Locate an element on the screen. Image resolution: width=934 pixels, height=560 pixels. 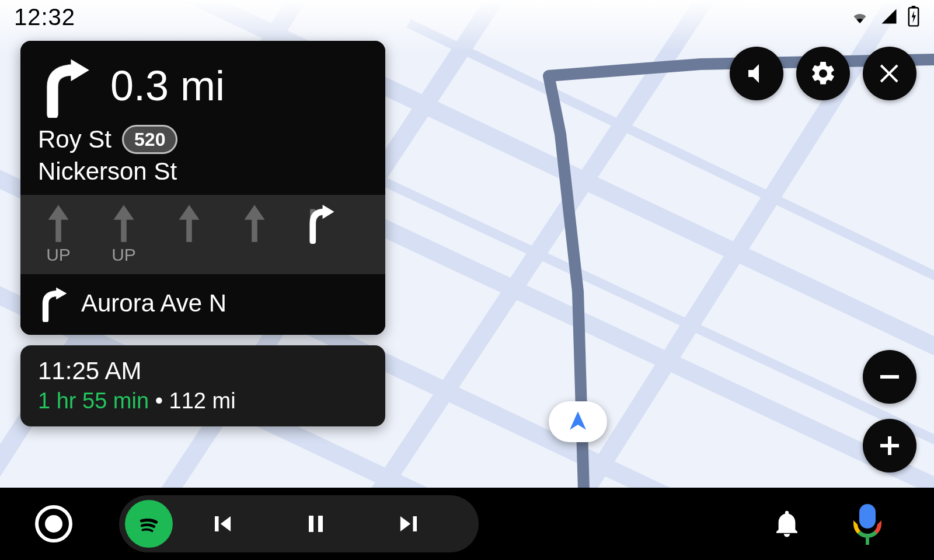
minus-icon is located at coordinates (890, 377).